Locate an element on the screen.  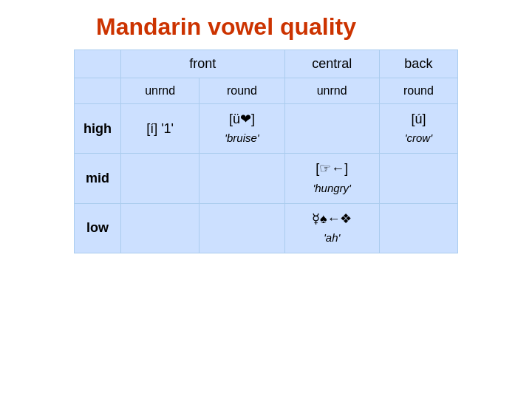
header-front: front is located at coordinates (203, 64).